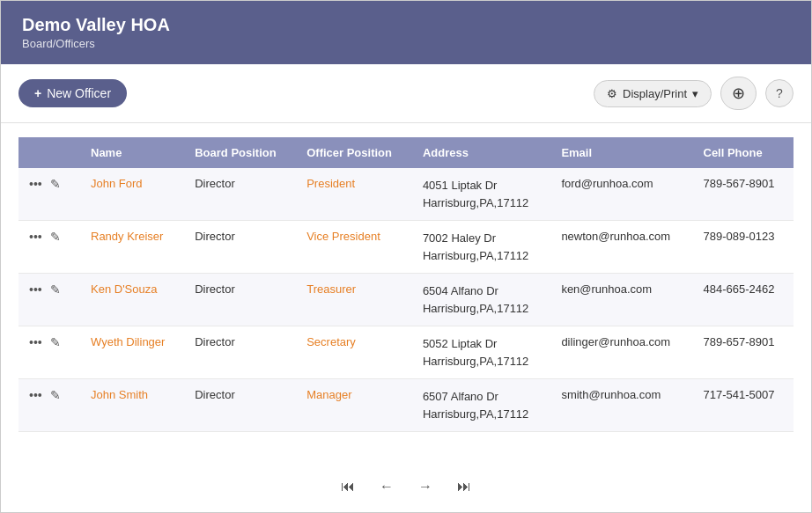  I want to click on col-header-name: Name, so click(132, 153).